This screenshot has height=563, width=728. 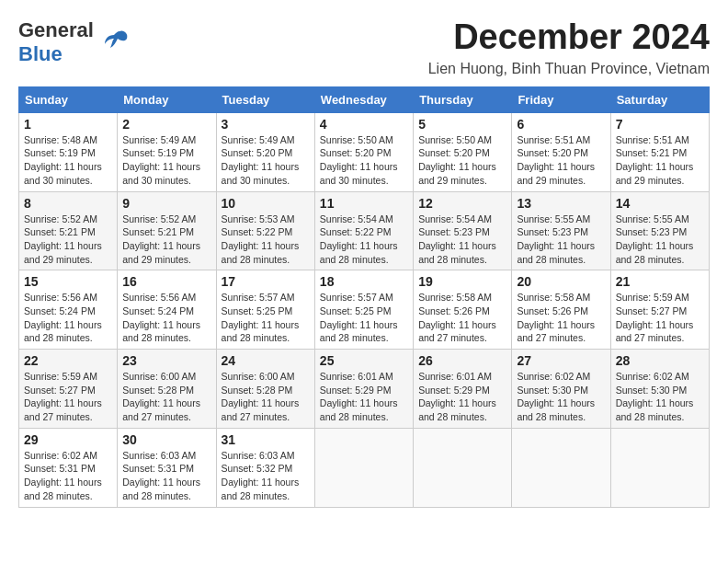 What do you see at coordinates (167, 389) in the screenshot?
I see `calendar-cell: 23Sunrise: 6:00 AM Sunset: 5:28 PM Dayli…` at bounding box center [167, 389].